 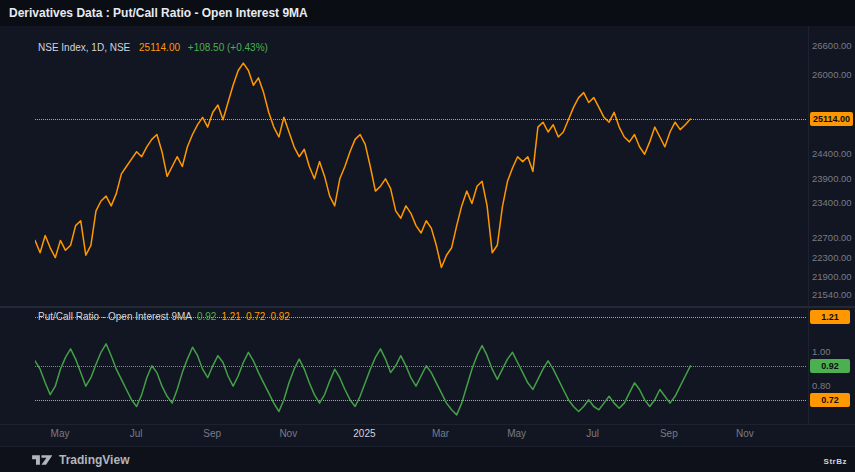 I want to click on price-badge: 0.92, so click(x=830, y=366).